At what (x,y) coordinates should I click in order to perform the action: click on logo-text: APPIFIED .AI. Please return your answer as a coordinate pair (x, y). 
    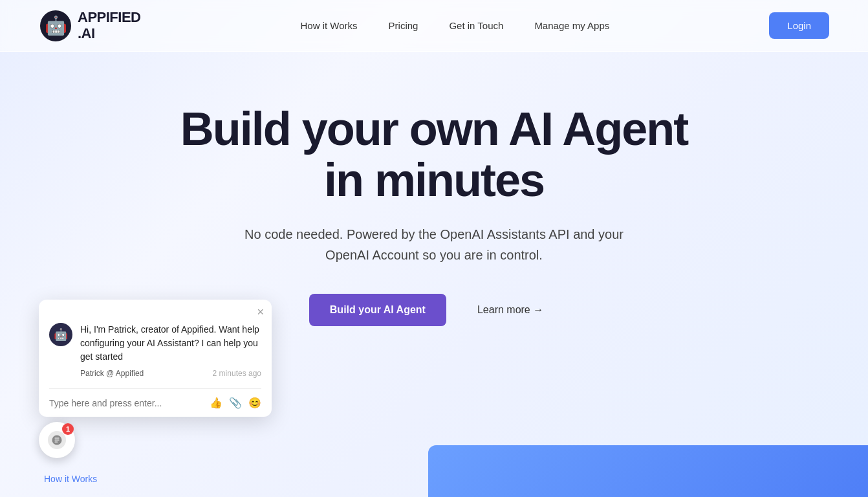
    Looking at the image, I should click on (109, 25).